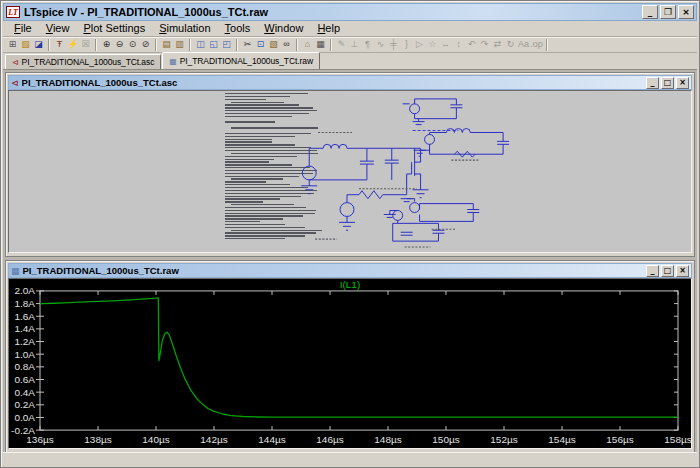  Describe the element at coordinates (368, 44) in the screenshot. I see `net-label-icon: ¶` at that location.